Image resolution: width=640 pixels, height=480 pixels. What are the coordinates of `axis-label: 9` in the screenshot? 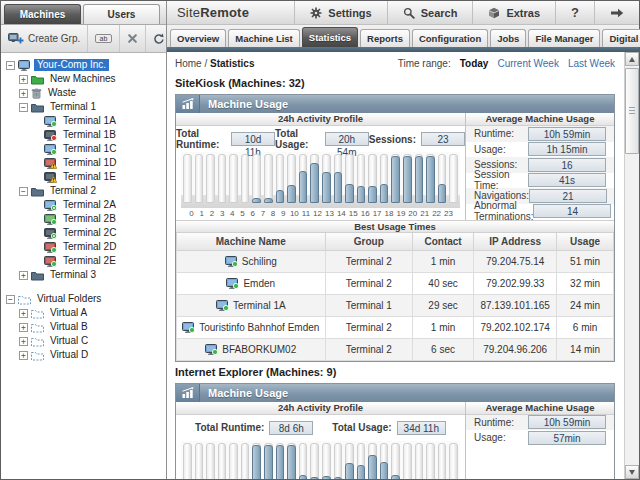 It's located at (284, 214).